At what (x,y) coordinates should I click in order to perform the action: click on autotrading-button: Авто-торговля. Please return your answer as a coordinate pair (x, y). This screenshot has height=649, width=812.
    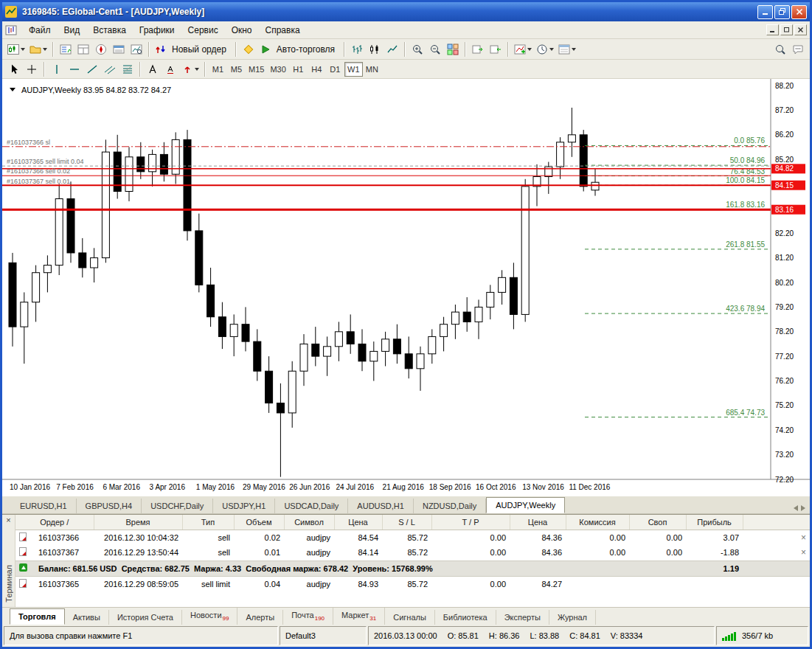
    Looking at the image, I should click on (299, 49).